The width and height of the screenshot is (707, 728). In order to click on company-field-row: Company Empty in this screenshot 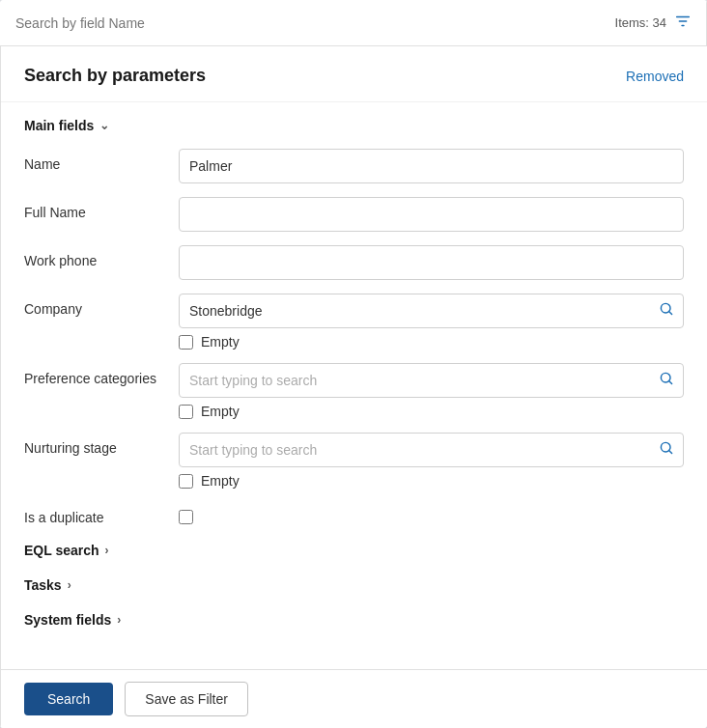, I will do `click(354, 322)`.